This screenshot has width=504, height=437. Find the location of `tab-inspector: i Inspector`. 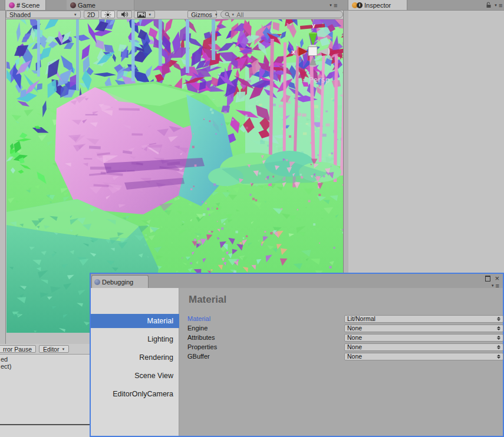

tab-inspector: i Inspector is located at coordinates (377, 5).